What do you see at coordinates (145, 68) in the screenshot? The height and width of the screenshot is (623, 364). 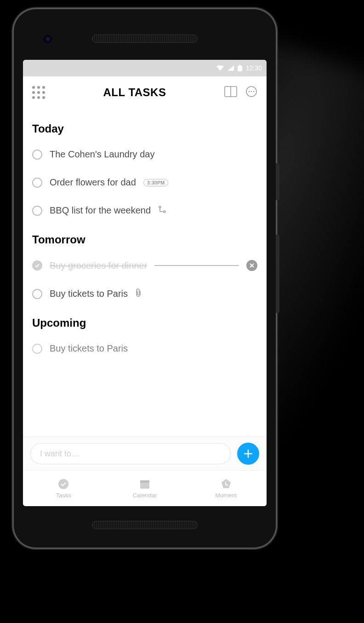 I see `status-bar: 12:30` at bounding box center [145, 68].